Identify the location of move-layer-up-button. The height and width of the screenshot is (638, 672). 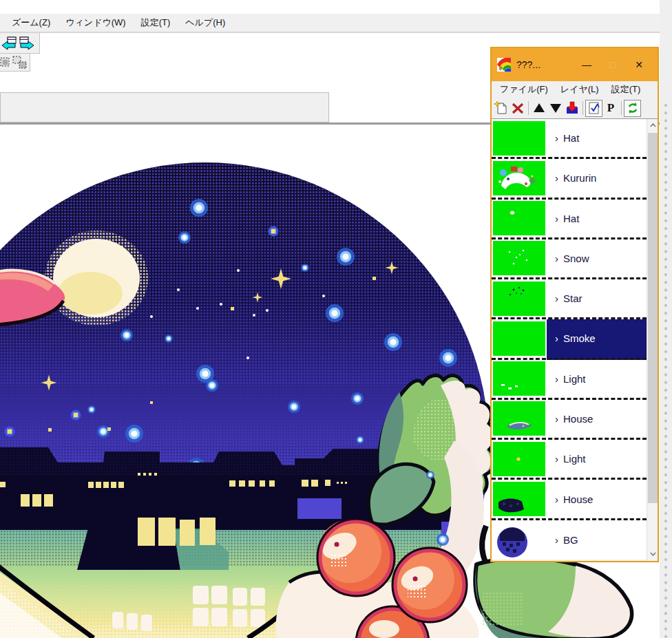
(539, 108).